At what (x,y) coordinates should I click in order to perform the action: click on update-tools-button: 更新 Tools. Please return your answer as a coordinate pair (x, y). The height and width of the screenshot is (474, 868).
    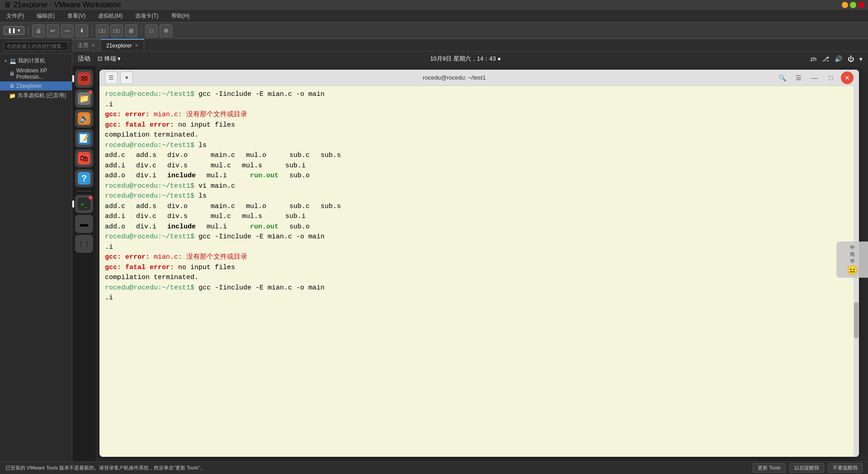
    Looking at the image, I should click on (769, 468).